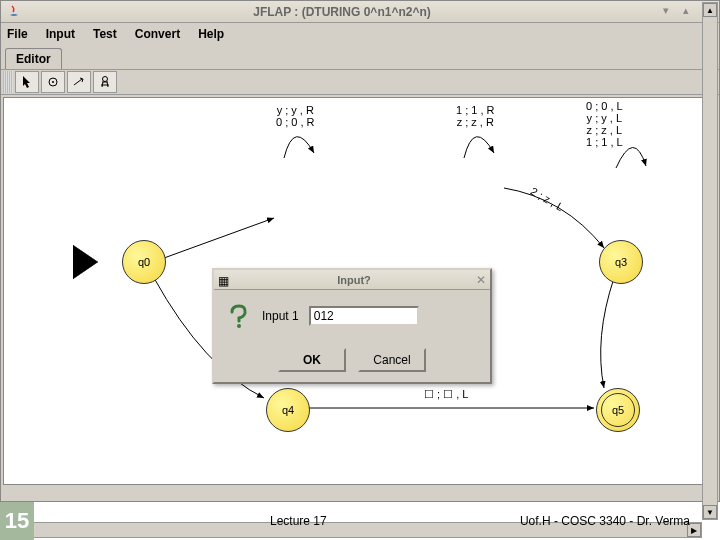 The image size is (720, 540). Describe the element at coordinates (354, 280) in the screenshot. I see `dialog-title: Input?` at that location.